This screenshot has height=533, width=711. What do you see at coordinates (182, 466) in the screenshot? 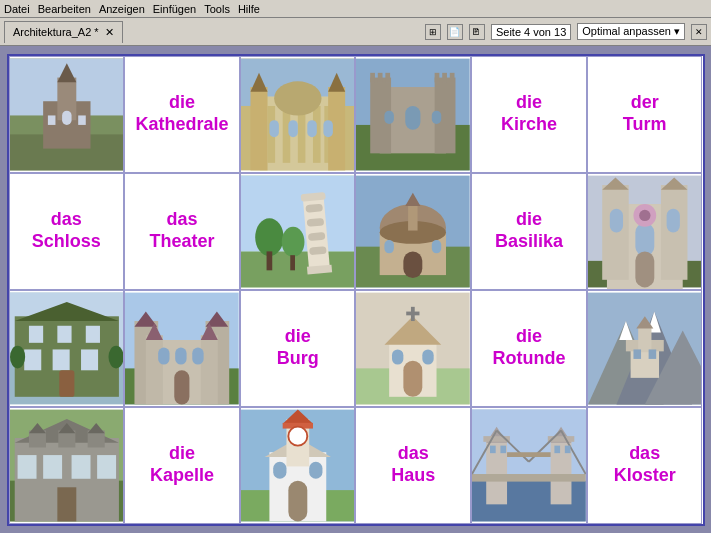
I see `cell-kapelle-text: dieKapelle` at bounding box center [182, 466].